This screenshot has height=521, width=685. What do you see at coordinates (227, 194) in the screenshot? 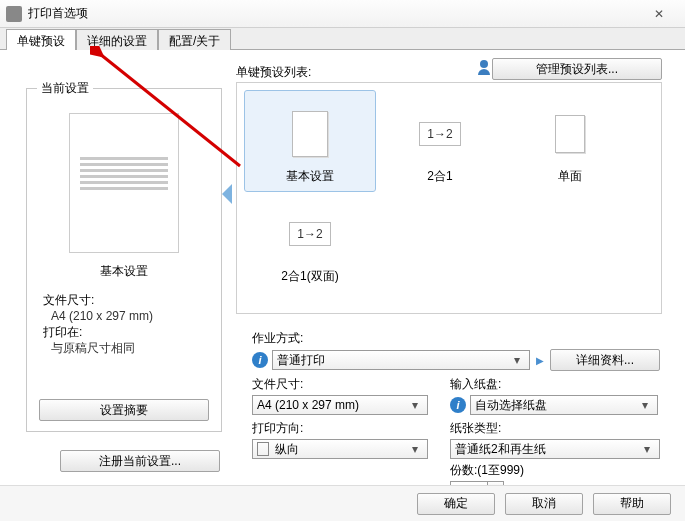
I see `preset-panel-pointer-icon` at bounding box center [227, 194].